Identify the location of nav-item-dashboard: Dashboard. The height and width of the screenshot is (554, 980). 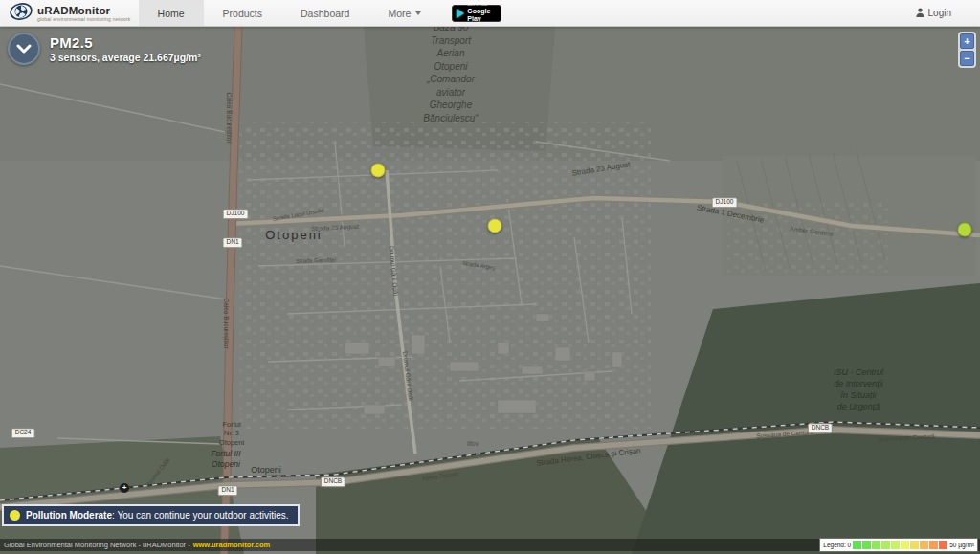
(325, 13).